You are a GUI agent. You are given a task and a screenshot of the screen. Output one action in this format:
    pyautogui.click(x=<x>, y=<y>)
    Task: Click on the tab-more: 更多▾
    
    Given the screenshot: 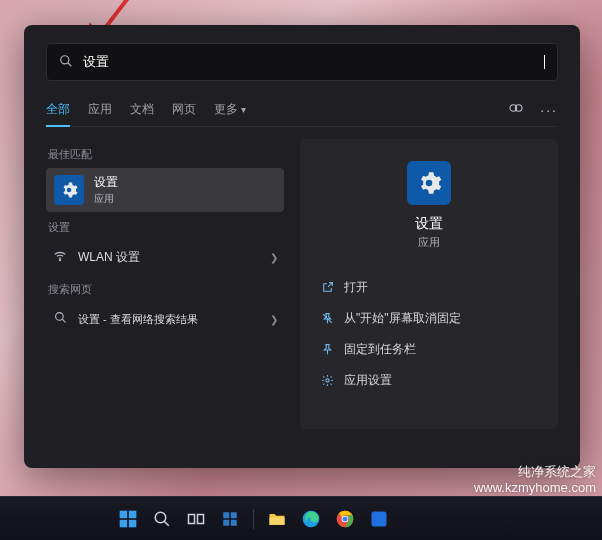 What is the action you would take?
    pyautogui.click(x=230, y=110)
    